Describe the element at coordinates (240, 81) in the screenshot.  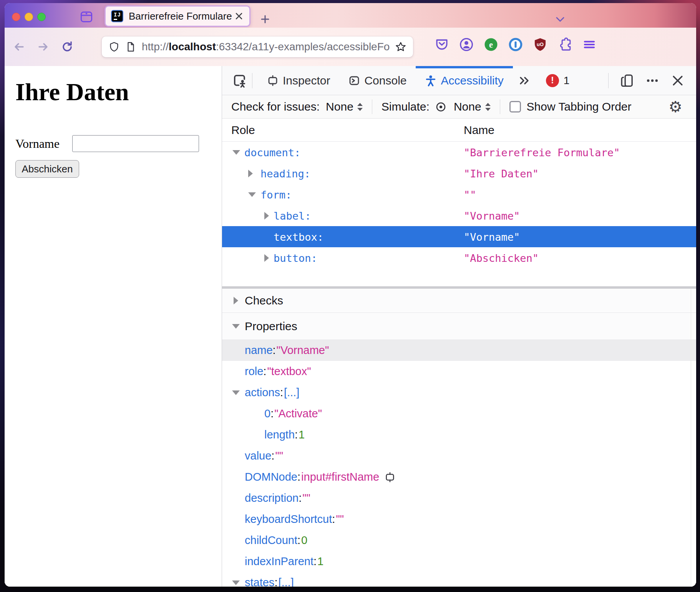
I see `accessibility-picker-icon` at that location.